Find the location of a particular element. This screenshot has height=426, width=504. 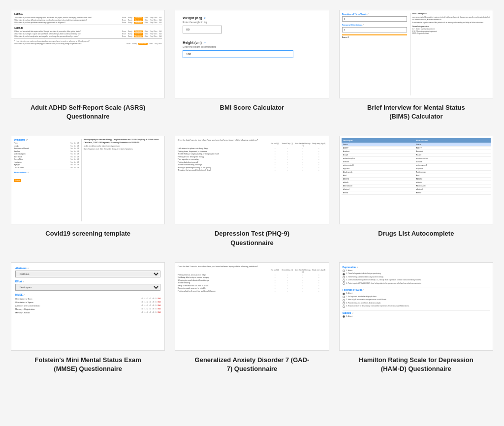

label-gad7: Generalized Anxiety Disorder 7 (GAD-7) Q… is located at coordinates (252, 365).